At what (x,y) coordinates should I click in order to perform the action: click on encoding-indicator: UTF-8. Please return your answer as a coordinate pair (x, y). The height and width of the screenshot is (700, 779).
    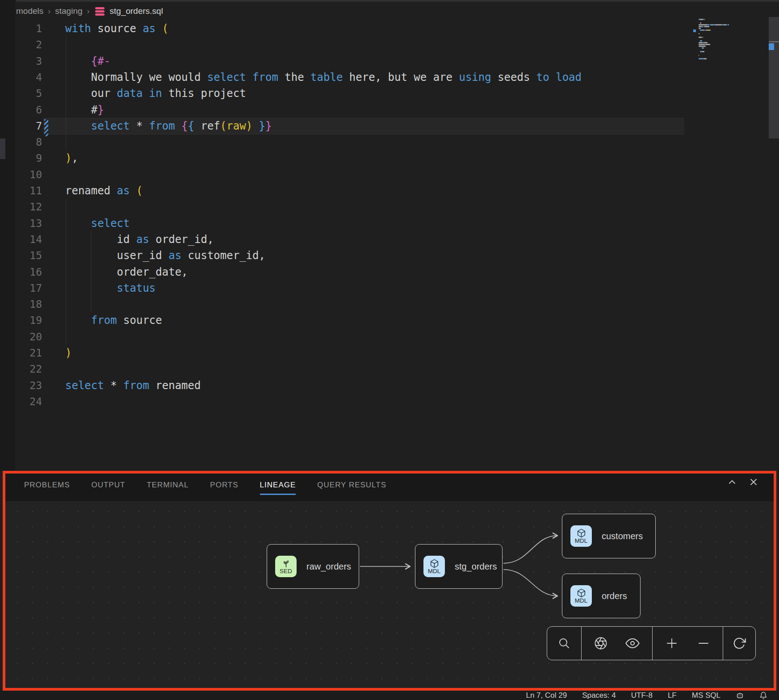
    Looking at the image, I should click on (642, 696).